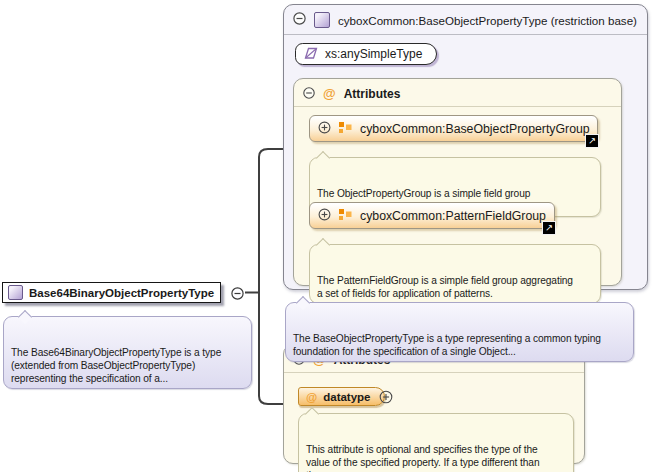  Describe the element at coordinates (116, 366) in the screenshot. I see `base64-type-description-text: The Base64BinaryObjectPropertyType is a …` at that location.